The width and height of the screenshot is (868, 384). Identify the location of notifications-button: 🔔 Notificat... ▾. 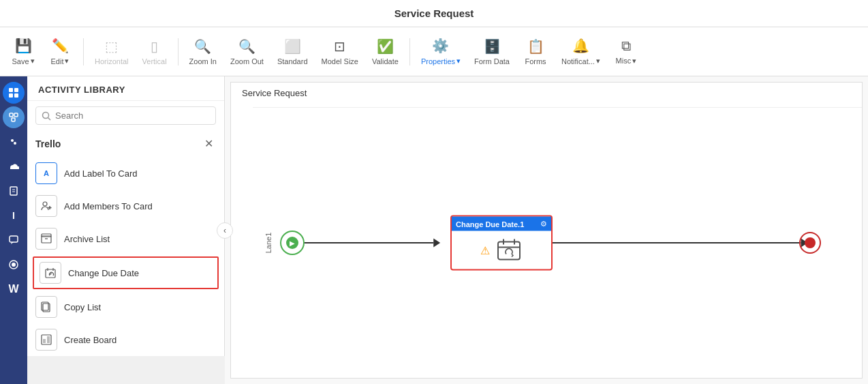
(580, 52).